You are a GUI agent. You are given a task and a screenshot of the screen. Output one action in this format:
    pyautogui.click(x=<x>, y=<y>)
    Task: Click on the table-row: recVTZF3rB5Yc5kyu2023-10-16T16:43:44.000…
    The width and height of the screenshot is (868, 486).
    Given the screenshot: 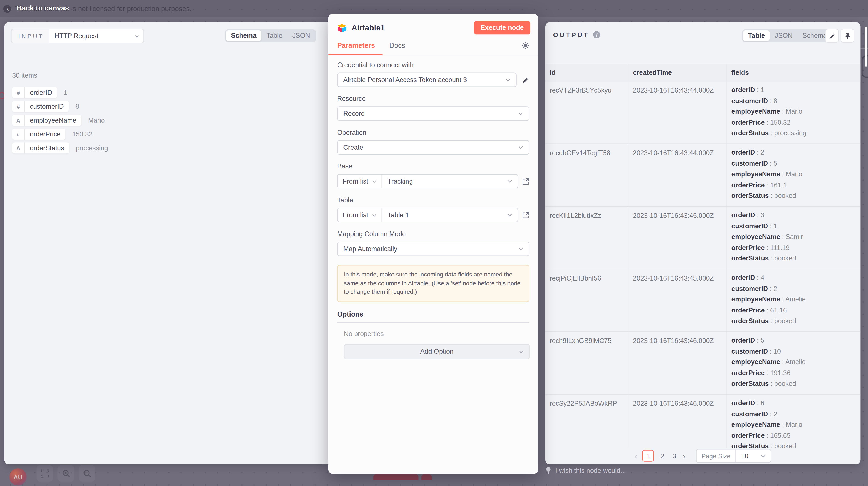 What is the action you would take?
    pyautogui.click(x=703, y=113)
    